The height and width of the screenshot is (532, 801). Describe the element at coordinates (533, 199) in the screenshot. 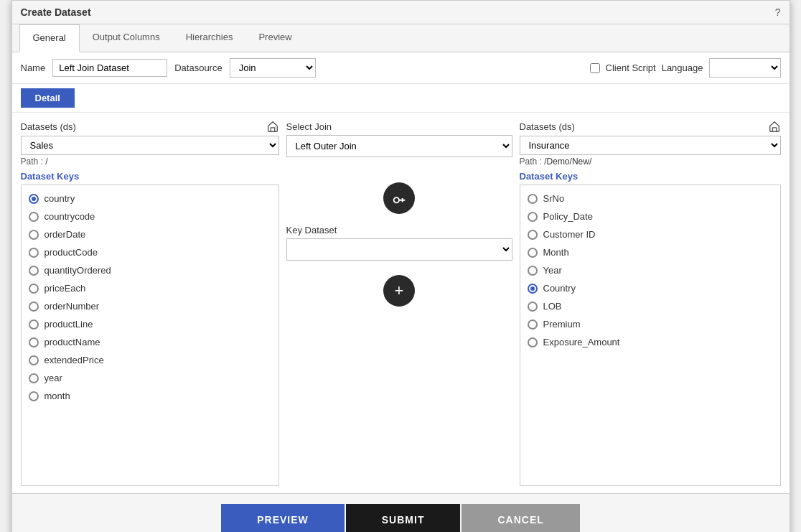

I see `radio-srno` at that location.